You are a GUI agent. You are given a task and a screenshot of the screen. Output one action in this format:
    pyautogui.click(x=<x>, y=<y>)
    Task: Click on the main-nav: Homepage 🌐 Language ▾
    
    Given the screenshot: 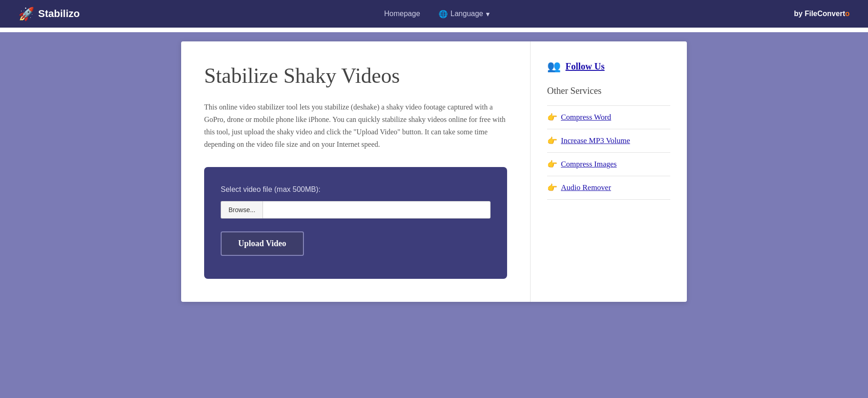 What is the action you would take?
    pyautogui.click(x=437, y=14)
    